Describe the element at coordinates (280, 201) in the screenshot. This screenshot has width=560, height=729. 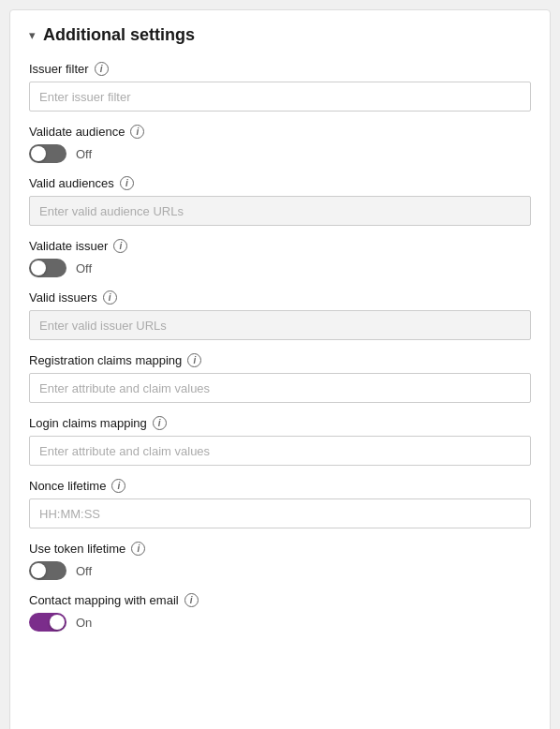
I see `valid-audiences-group: Valid audiences i` at that location.